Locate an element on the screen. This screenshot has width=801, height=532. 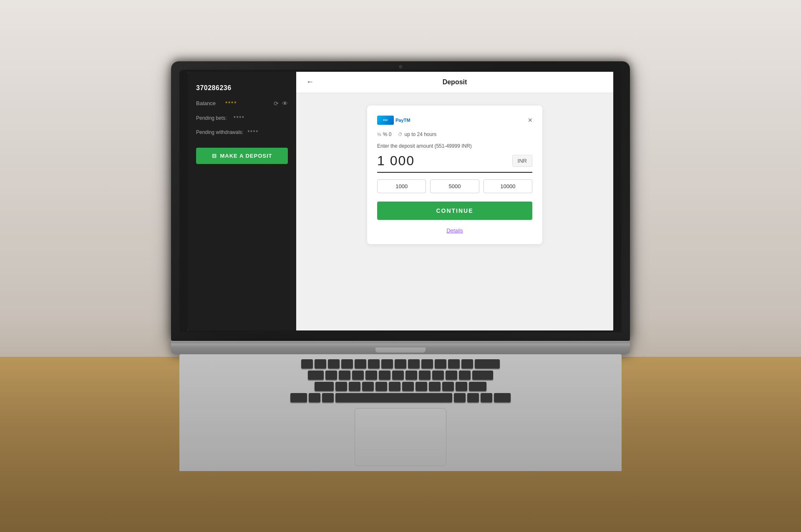
paytm-label: PayTM is located at coordinates (403, 120).